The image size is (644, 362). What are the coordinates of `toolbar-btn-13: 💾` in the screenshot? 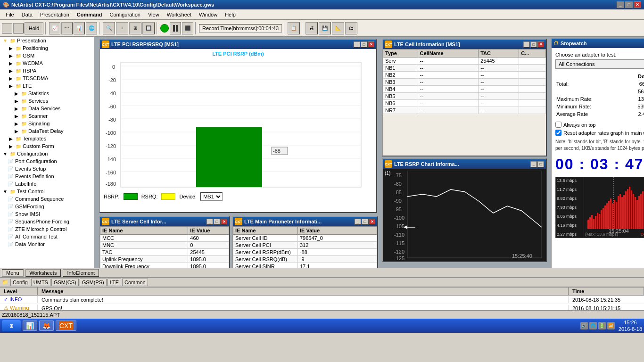 It's located at (325, 28).